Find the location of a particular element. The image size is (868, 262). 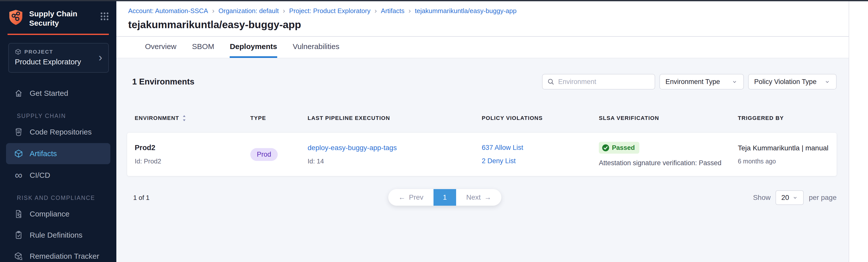

policy-violation-type-select: Policy Violation Type is located at coordinates (793, 82).